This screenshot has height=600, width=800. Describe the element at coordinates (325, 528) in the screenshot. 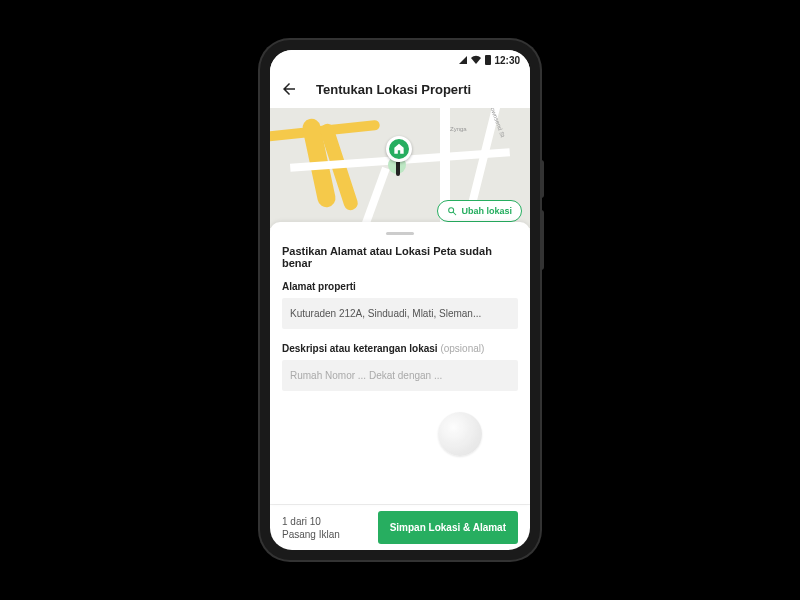

I see `progress-text: 1 dari 10 Pasang Iklan` at that location.